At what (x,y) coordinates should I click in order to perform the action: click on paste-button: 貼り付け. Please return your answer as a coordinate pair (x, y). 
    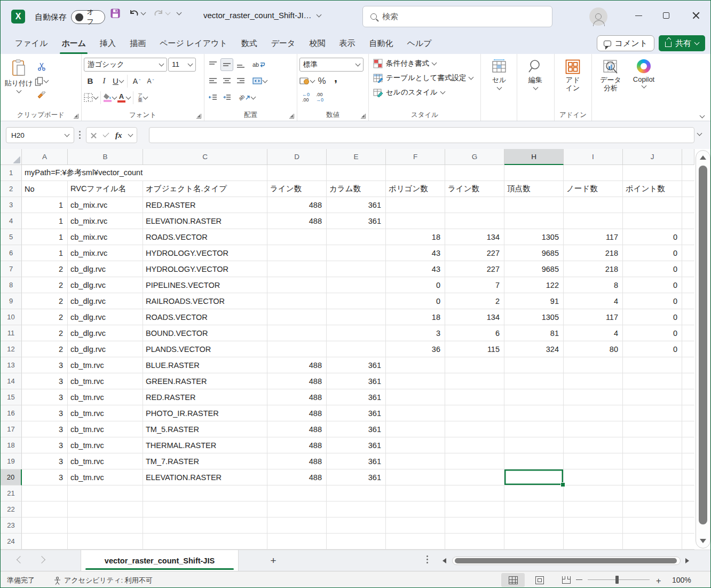
    Looking at the image, I should click on (19, 82).